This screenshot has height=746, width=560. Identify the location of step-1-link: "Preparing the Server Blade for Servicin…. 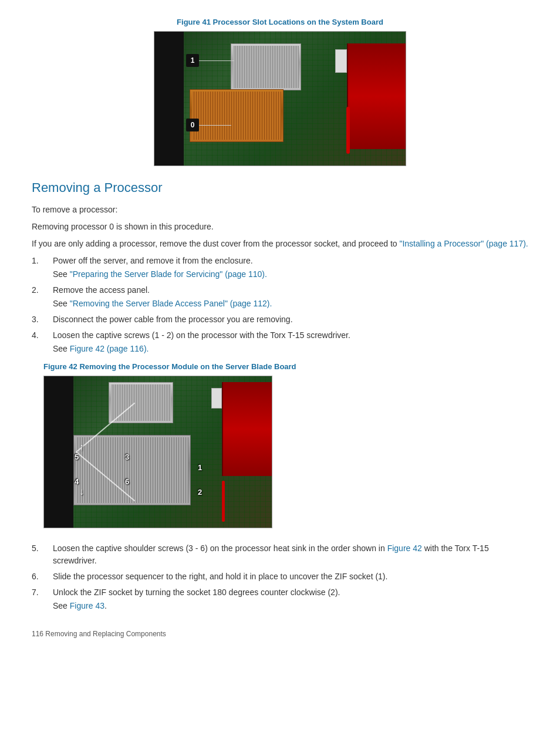
(168, 274).